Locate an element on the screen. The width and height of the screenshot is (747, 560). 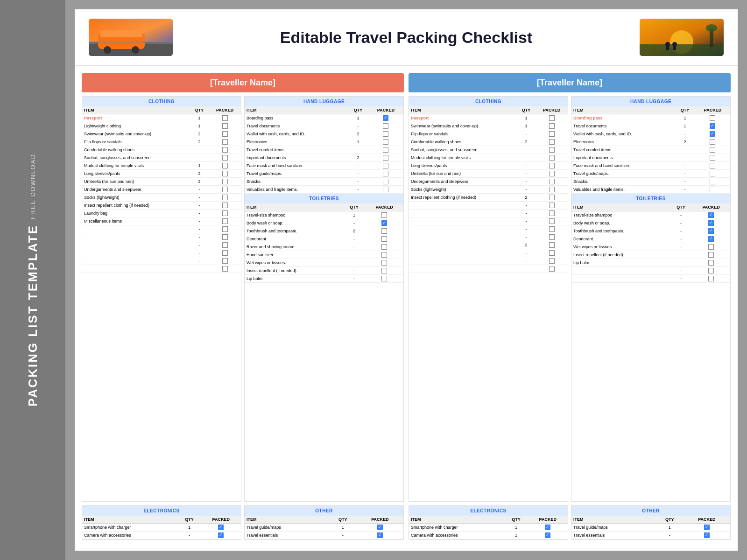
sidebar-main-title: PACKING LIST TEMPLATE is located at coordinates (33, 315).